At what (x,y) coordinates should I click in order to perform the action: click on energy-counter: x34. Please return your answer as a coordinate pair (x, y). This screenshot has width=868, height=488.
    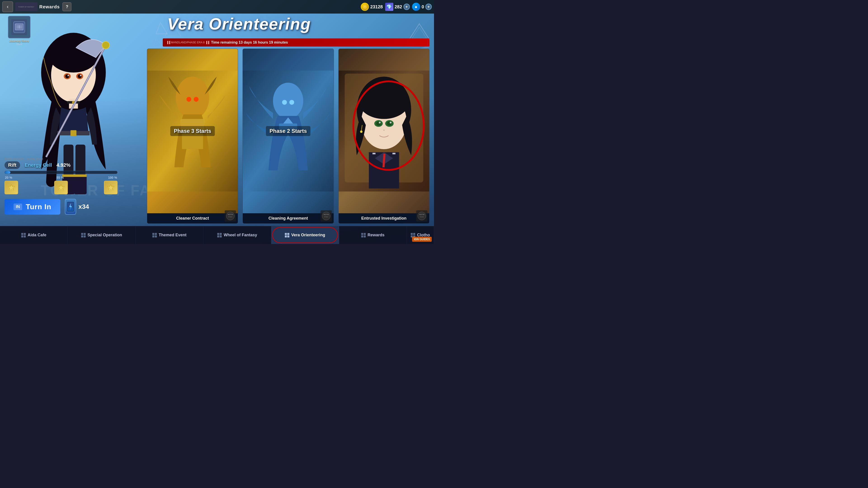
    Looking at the image, I should click on (77, 207).